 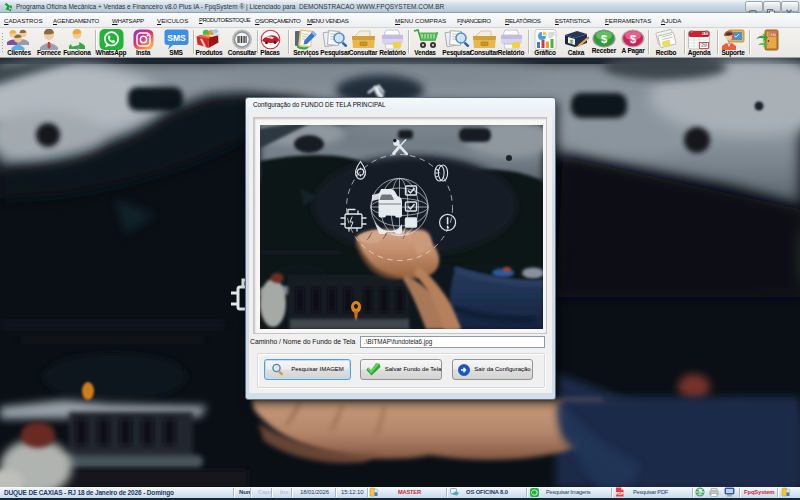 I want to click on svg-text: EXIT, so click(x=772, y=35).